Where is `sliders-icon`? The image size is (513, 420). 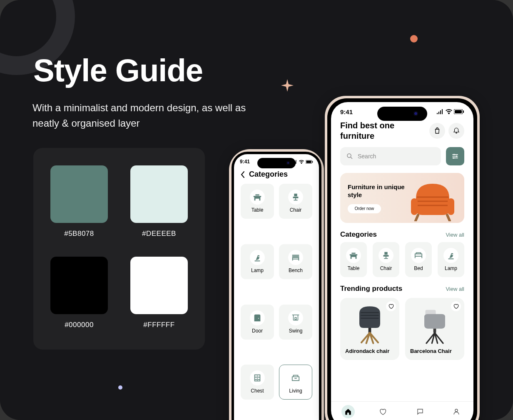 sliders-icon is located at coordinates (455, 156).